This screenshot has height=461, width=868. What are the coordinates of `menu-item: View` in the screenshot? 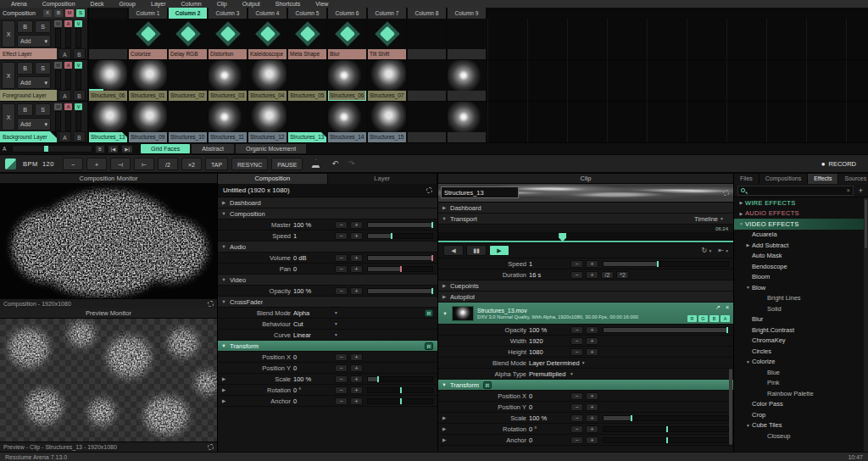 It's located at (322, 3).